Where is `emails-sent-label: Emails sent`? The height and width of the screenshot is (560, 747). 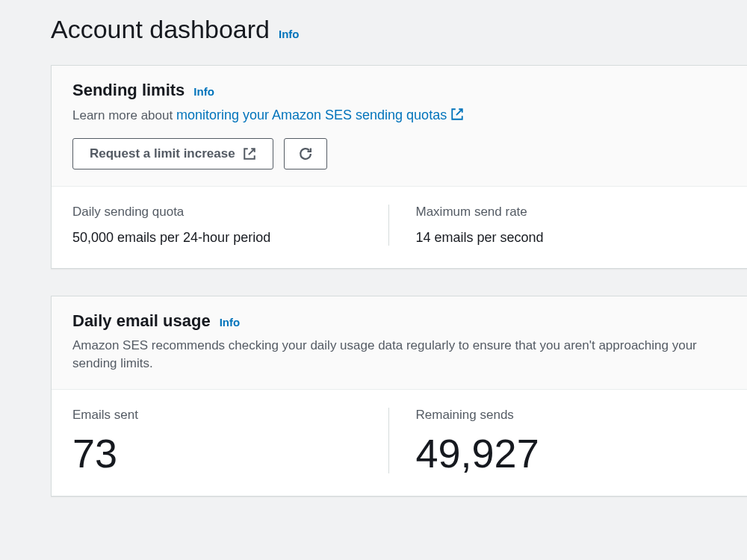
emails-sent-label: Emails sent is located at coordinates (230, 415).